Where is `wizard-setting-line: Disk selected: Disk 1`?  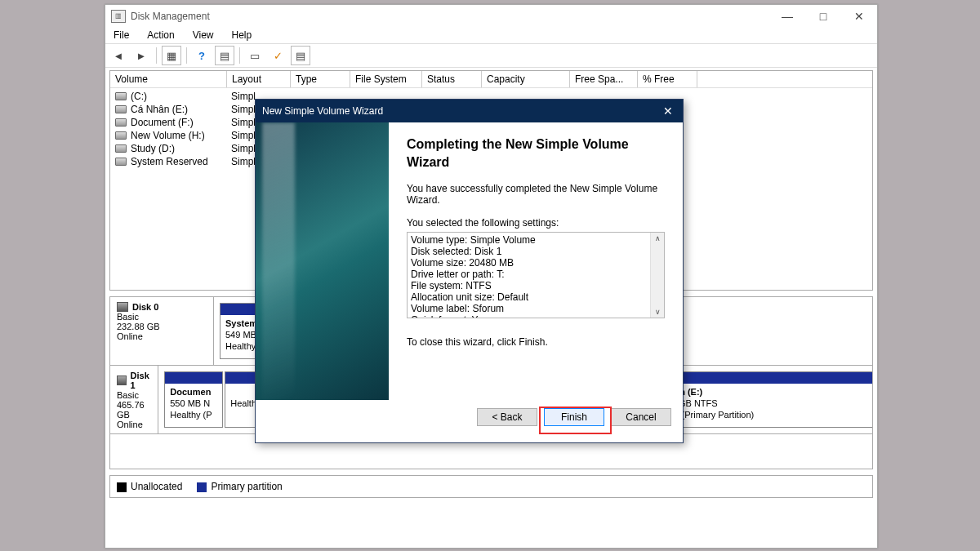 wizard-setting-line: Disk selected: Disk 1 is located at coordinates (536, 251).